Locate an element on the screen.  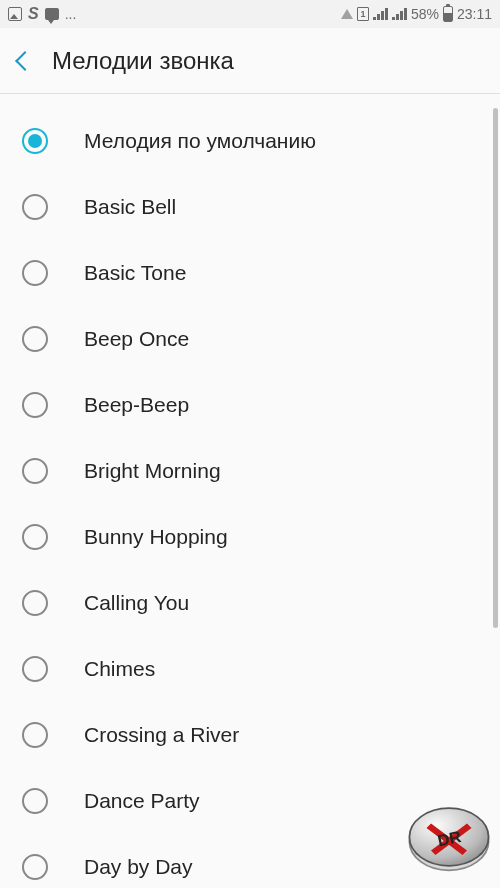
ringtone-item: Crossing a River is located at coordinates (250, 735).